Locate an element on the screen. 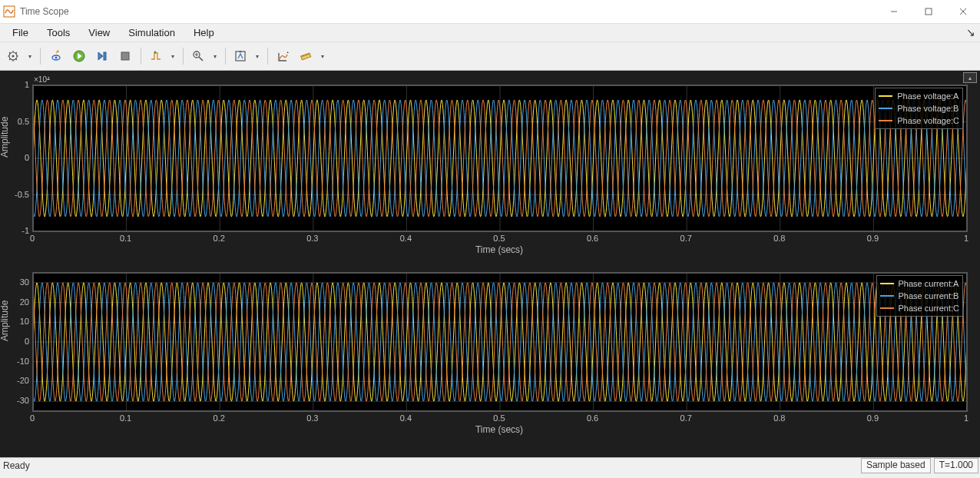  config-icon is located at coordinates (19, 56).